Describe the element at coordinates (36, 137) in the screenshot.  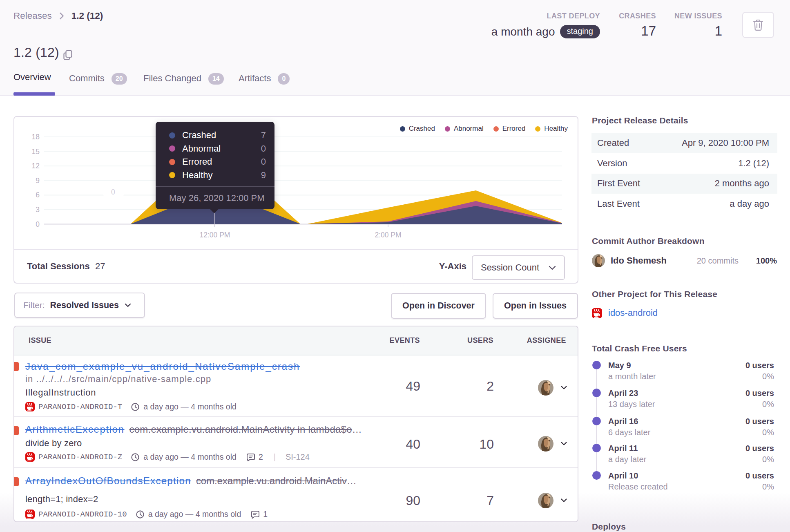
I see `svg-text: 18` at that location.